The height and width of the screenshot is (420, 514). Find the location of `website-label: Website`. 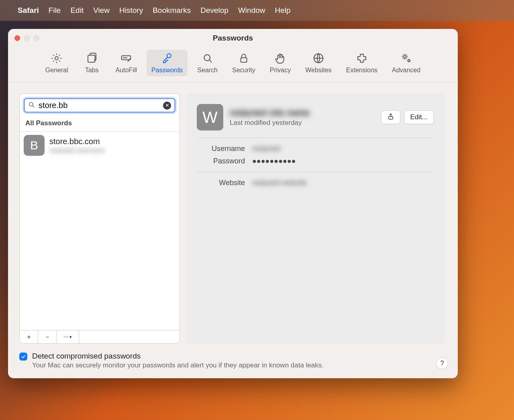

website-label: Website is located at coordinates (221, 183).